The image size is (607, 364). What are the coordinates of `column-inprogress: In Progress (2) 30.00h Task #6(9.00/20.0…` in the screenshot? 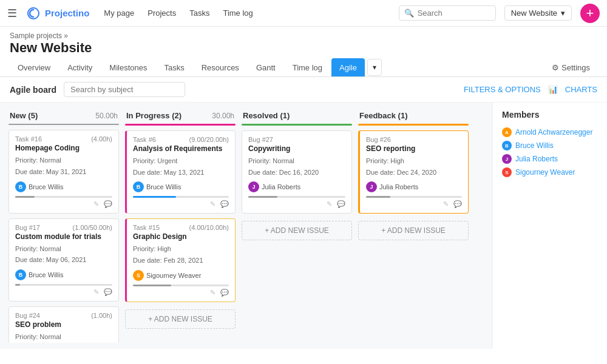 It's located at (180, 226).